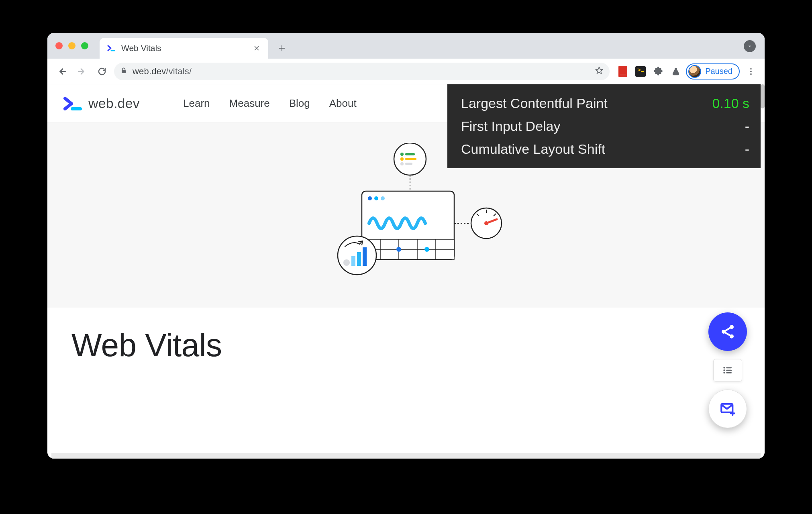 The image size is (812, 514). I want to click on url-path: /vitals/, so click(179, 71).